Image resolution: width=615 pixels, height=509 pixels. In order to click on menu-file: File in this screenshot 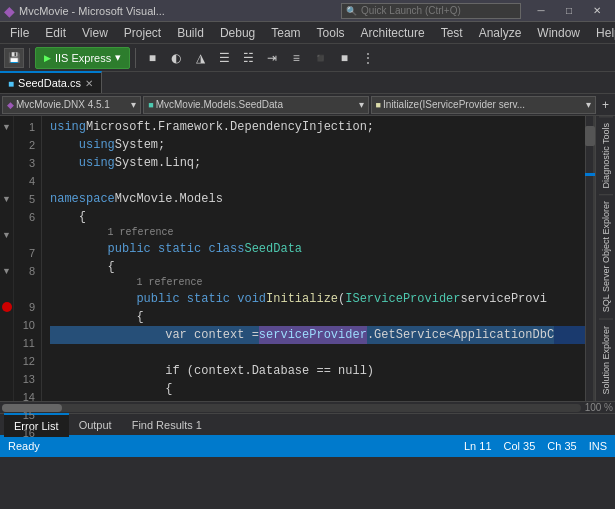, I will do `click(20, 33)`.